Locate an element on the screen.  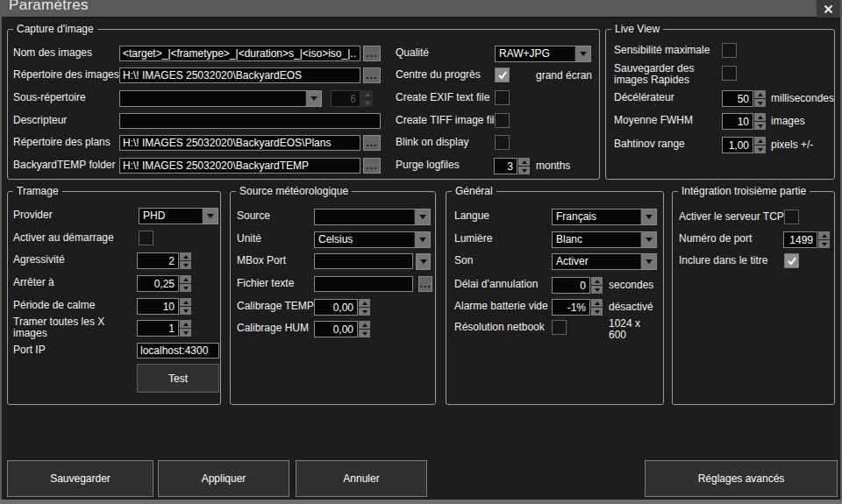
source-dropdown is located at coordinates (372, 217).